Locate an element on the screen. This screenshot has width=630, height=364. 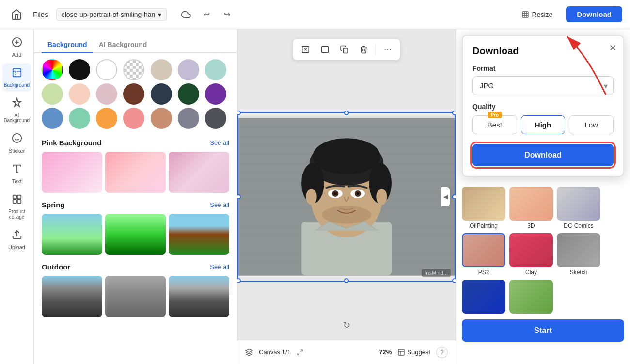
ai-style-oilpainting: OilPainting is located at coordinates (484, 208).